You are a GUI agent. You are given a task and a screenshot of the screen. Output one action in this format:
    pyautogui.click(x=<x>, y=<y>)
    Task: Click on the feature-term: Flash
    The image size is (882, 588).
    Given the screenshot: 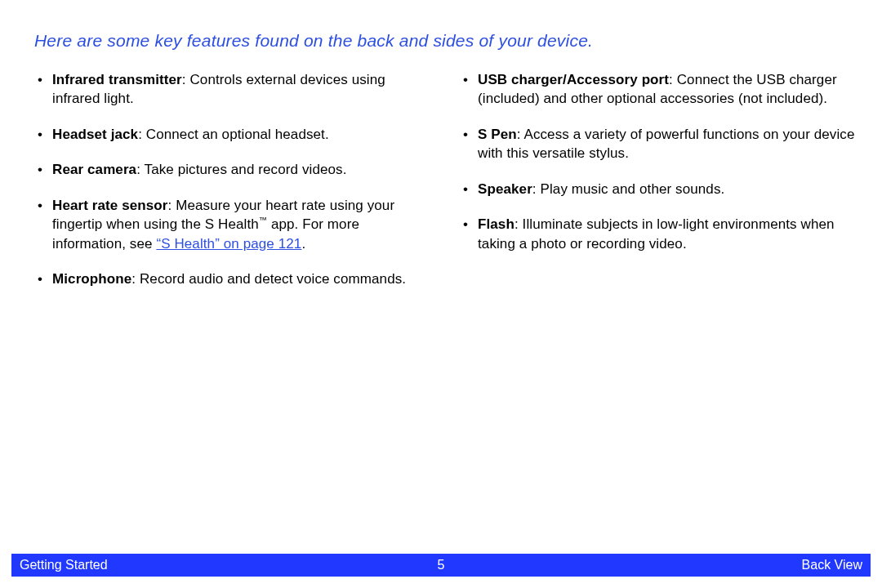 What is the action you would take?
    pyautogui.click(x=497, y=224)
    